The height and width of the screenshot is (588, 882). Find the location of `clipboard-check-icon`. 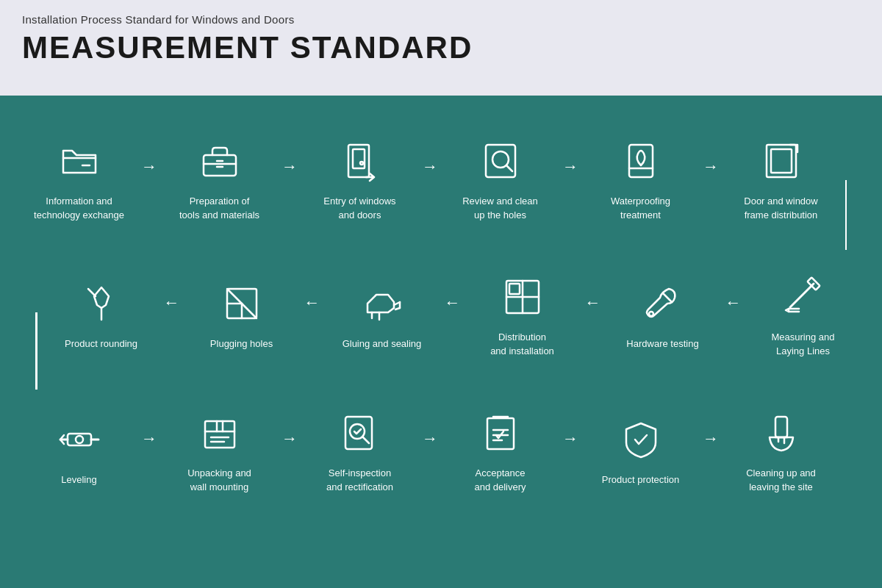

clipboard-check-icon is located at coordinates (501, 433).